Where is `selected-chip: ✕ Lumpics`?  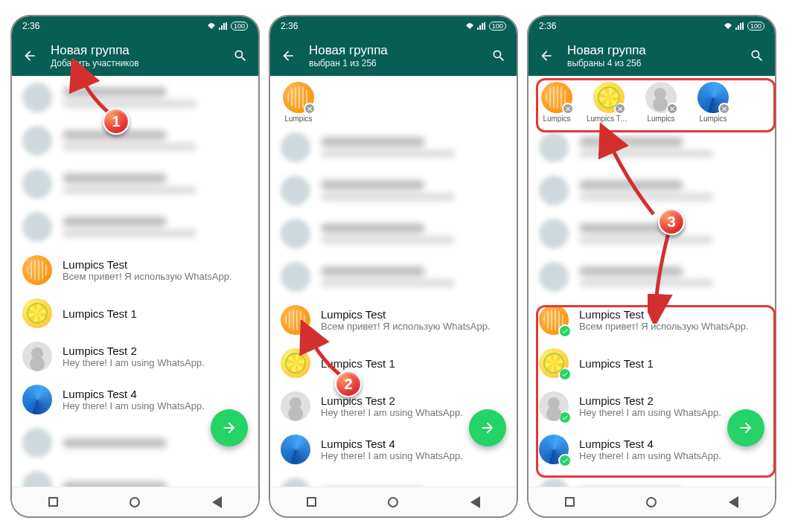
selected-chip: ✕ Lumpics is located at coordinates (298, 103).